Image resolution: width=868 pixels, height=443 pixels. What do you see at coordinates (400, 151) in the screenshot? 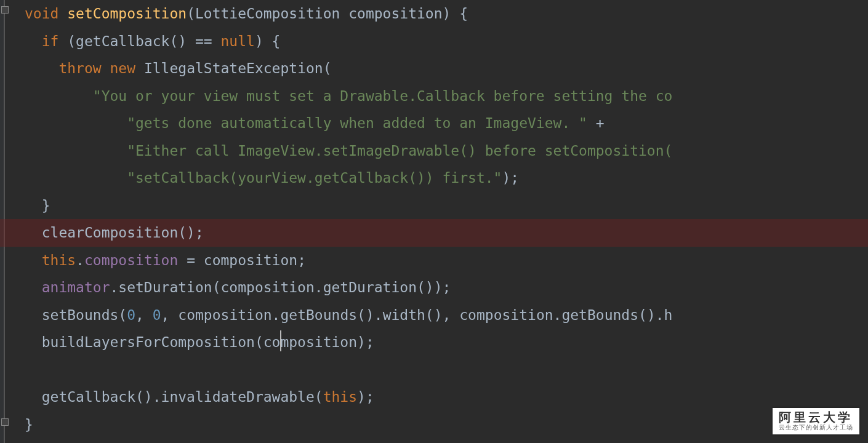
I see `string-literal: "Either call ImageView.setImageDrawable(…` at bounding box center [400, 151].